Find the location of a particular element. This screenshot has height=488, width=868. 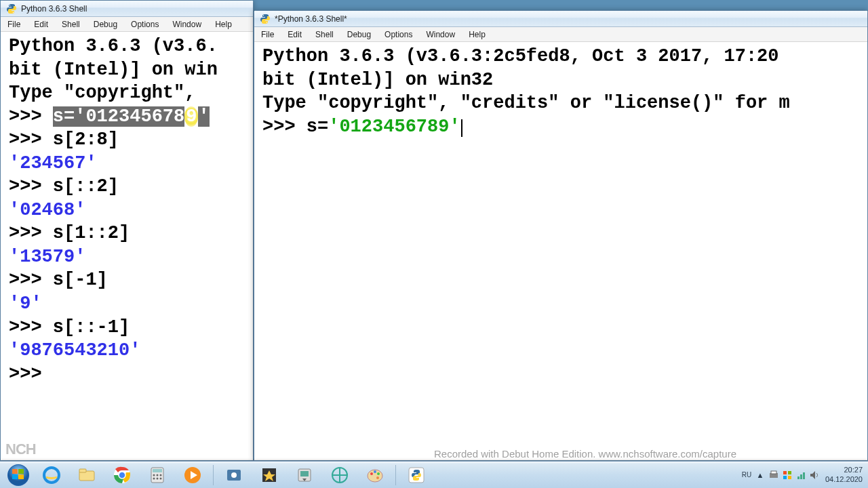

header-line-3: Type "copyright", is located at coordinates (127, 94).